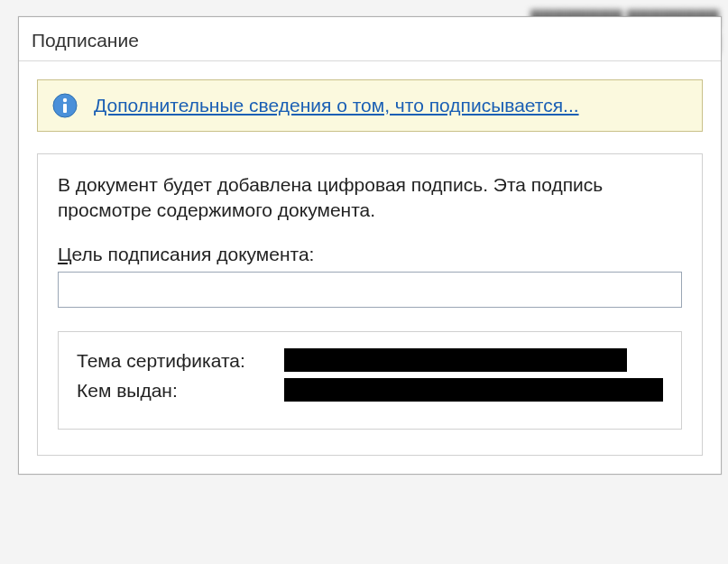 The width and height of the screenshot is (728, 564). Describe the element at coordinates (370, 391) in the screenshot. I see `cert-issuer-row: Кем выдан: █████████████████████` at that location.